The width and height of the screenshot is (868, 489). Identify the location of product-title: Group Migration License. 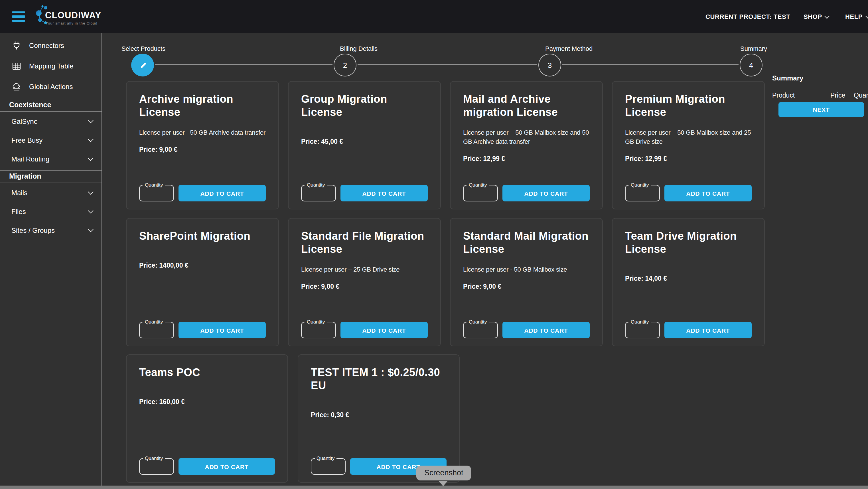
(365, 106).